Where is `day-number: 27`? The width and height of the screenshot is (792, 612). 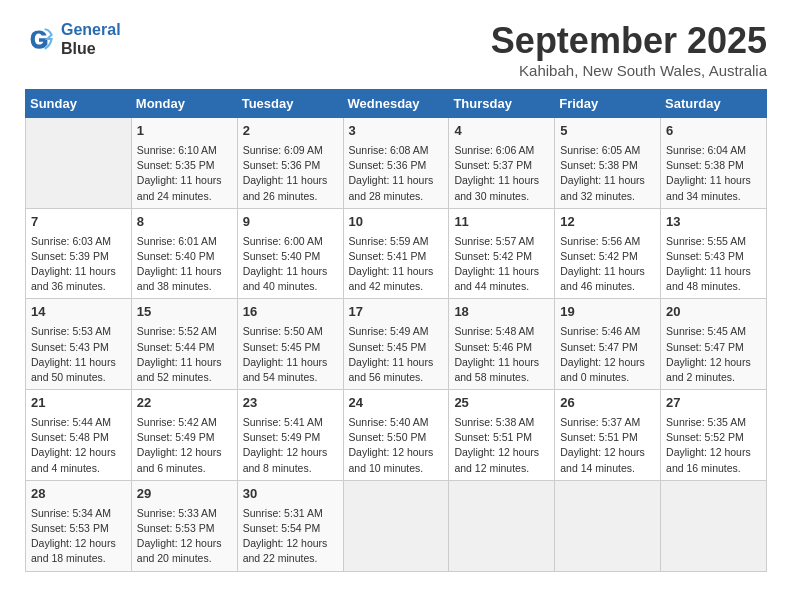 day-number: 27 is located at coordinates (714, 404).